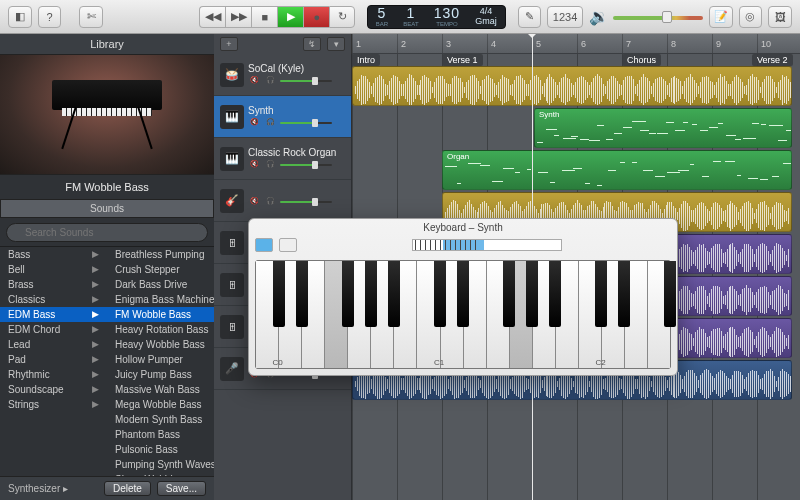 The image size is (800, 500). Describe the element at coordinates (487, 245) in the screenshot. I see `keyboard-range-overview` at that location.